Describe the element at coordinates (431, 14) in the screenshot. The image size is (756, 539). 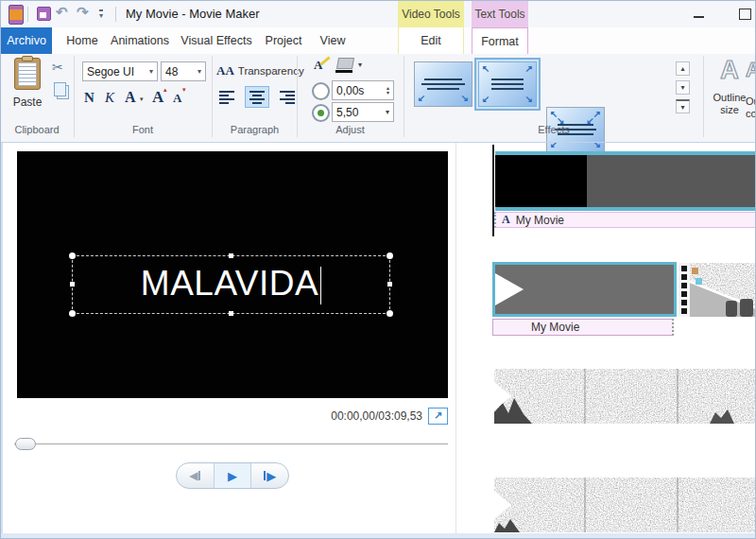
I see `video-tools-header: Video Tools` at that location.